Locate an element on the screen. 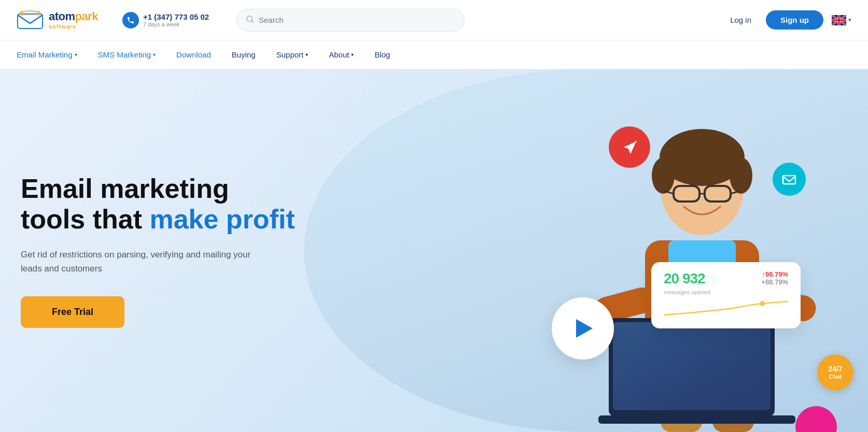  nav-chevron-email: ▾ is located at coordinates (76, 55).